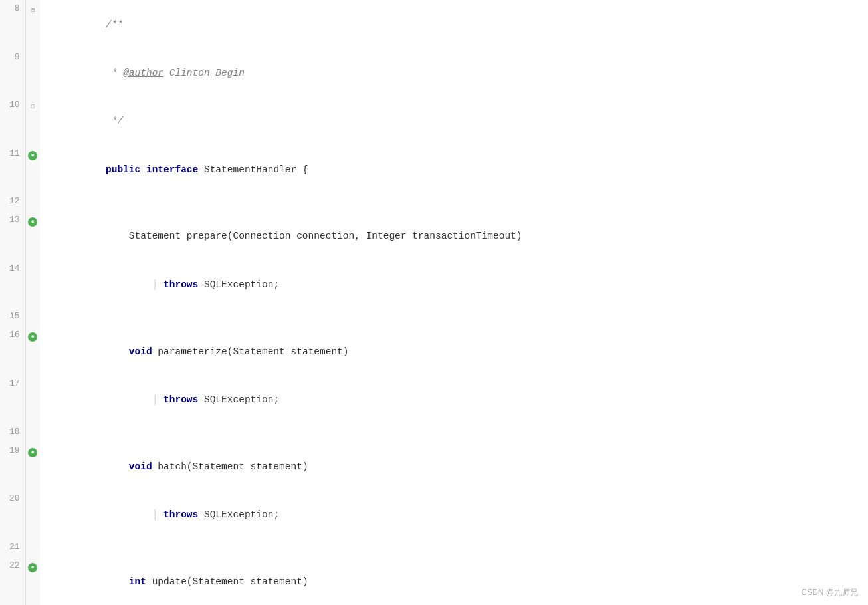 This screenshot has height=605, width=868. What do you see at coordinates (434, 433) in the screenshot?
I see `table-row: 18` at bounding box center [434, 433].